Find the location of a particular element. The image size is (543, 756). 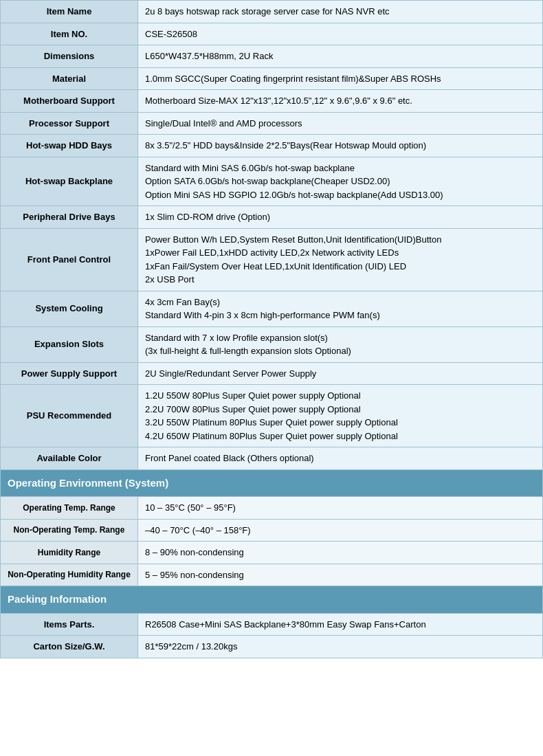

row-value: 1.0mm SGCC(Super Coating fingerprint res… is located at coordinates (341, 78).